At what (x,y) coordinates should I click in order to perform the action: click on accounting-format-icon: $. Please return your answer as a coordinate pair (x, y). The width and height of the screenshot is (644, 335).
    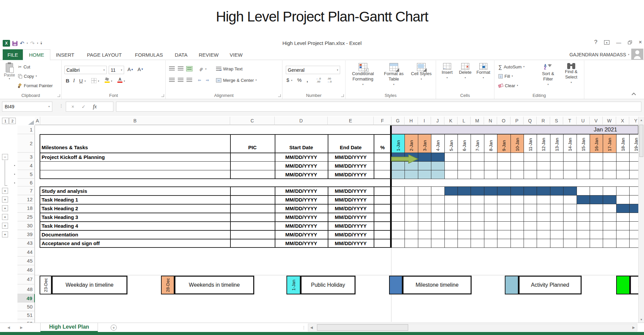
    Looking at the image, I should click on (288, 80).